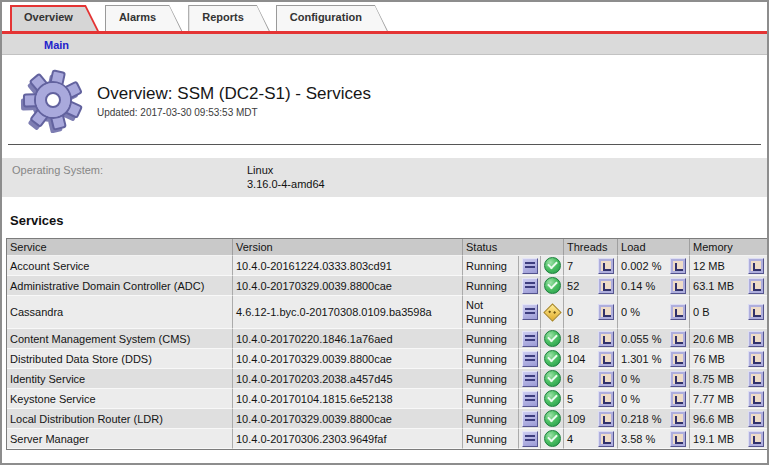 Image resolution: width=769 pixels, height=465 pixels. What do you see at coordinates (120, 379) in the screenshot?
I see `service-name: Identity Service` at bounding box center [120, 379].